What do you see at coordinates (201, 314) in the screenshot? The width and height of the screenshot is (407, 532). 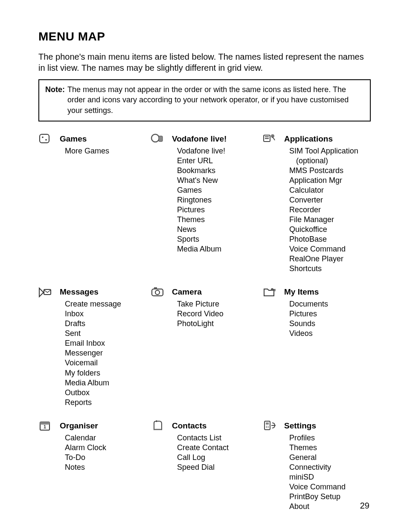 I see `list-item: Record Video` at bounding box center [201, 314].